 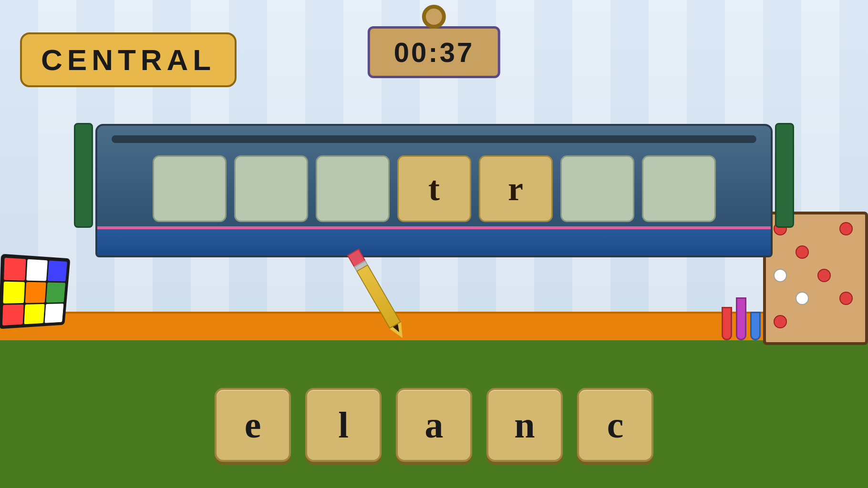 I want to click on rubiks-cube-decoration, so click(x=44, y=300).